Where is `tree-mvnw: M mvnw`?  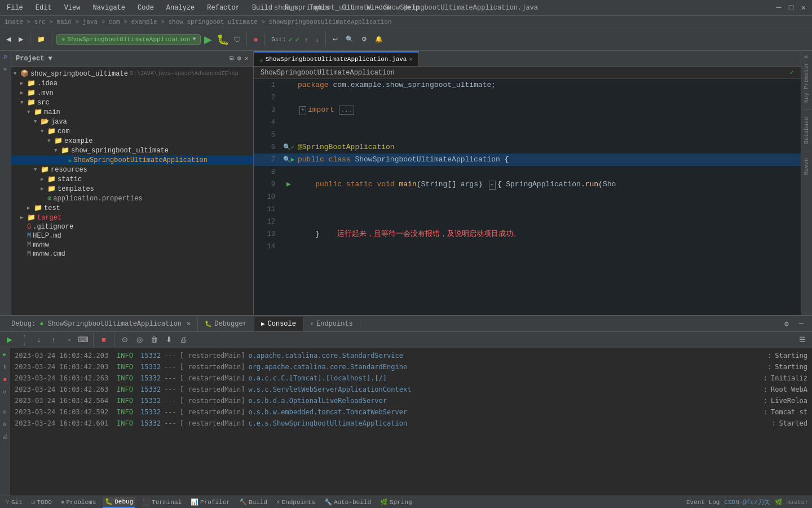 tree-mvnw: M mvnw is located at coordinates (132, 245).